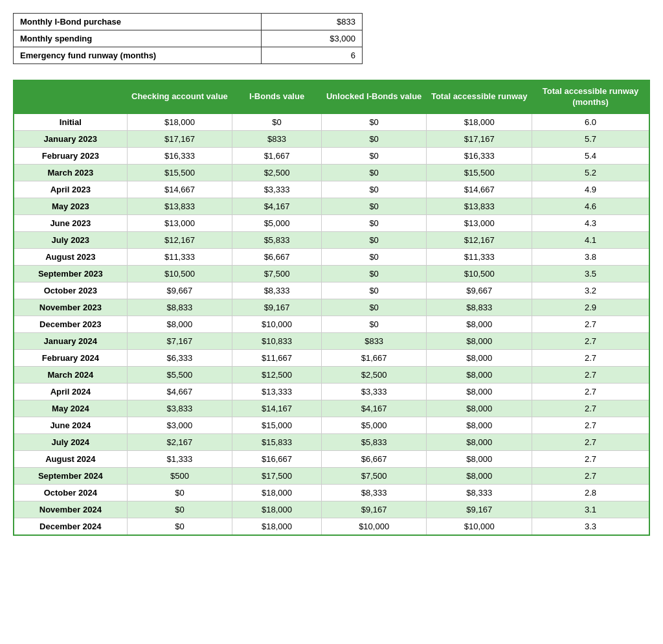 The width and height of the screenshot is (663, 644). What do you see at coordinates (180, 307) in the screenshot?
I see `cell-checking: $8,833` at bounding box center [180, 307].